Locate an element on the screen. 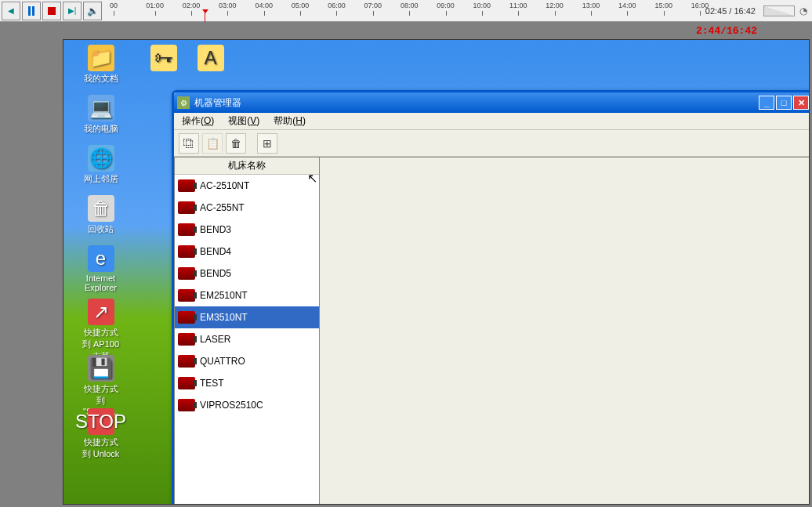 Image resolution: width=812 pixels, height=507 pixels. prev-button: ◀ is located at coordinates (11, 11).